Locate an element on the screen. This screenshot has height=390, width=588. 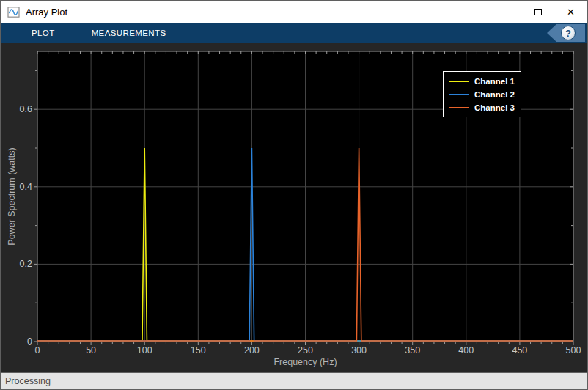
legend-row: Channel 1 is located at coordinates (482, 81).